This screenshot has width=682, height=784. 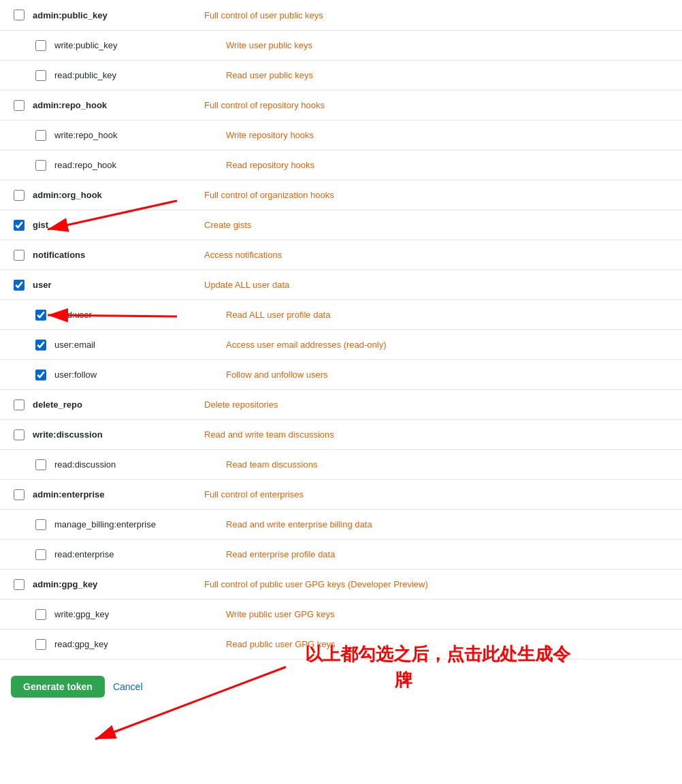 I want to click on scope-row-write_discussion: write:discussionRead and write team disc…, so click(x=341, y=434).